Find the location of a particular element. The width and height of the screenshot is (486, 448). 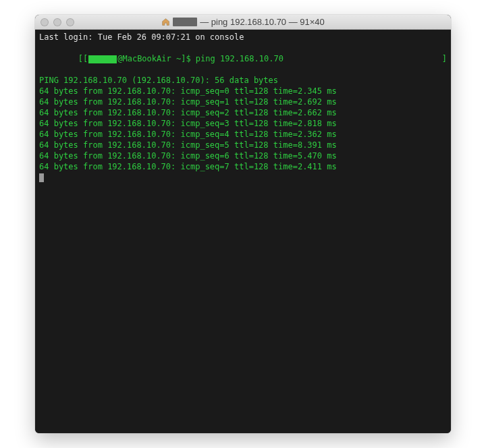

title-text: — ping 192.168.10.70 — 91×40 is located at coordinates (262, 22).